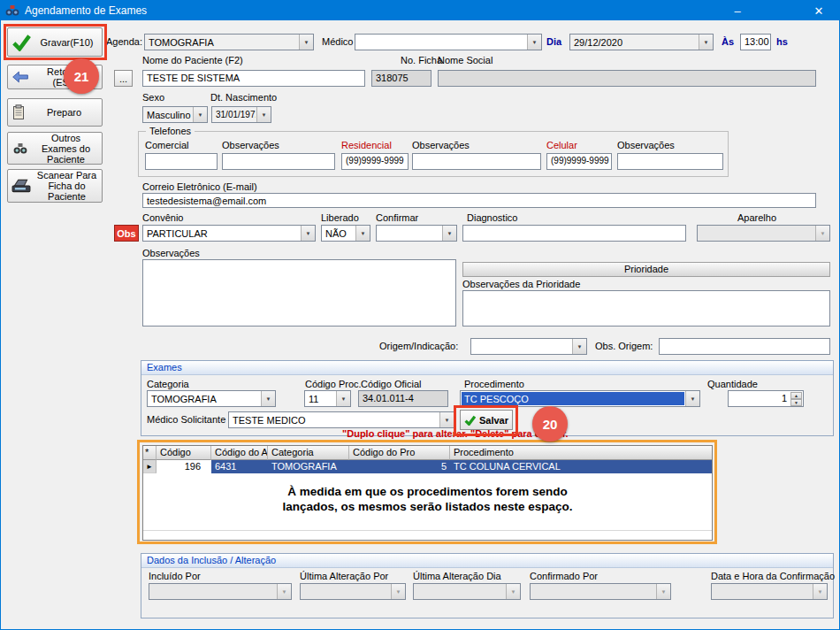  I want to click on table-row: ► 196 6431 TOMOGRAFIA 5 TC COLUNA CERVIC…, so click(428, 467).